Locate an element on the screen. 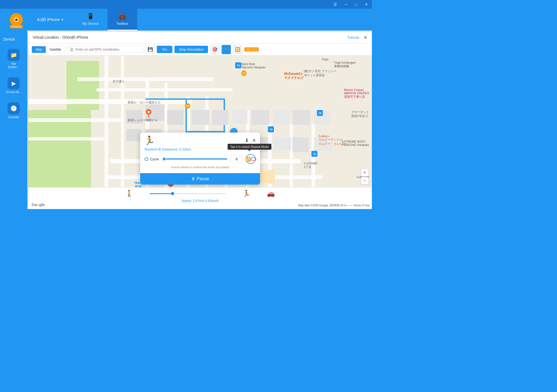 The width and height of the screenshot is (557, 392). panel-close-btn: ✕ is located at coordinates (254, 140).